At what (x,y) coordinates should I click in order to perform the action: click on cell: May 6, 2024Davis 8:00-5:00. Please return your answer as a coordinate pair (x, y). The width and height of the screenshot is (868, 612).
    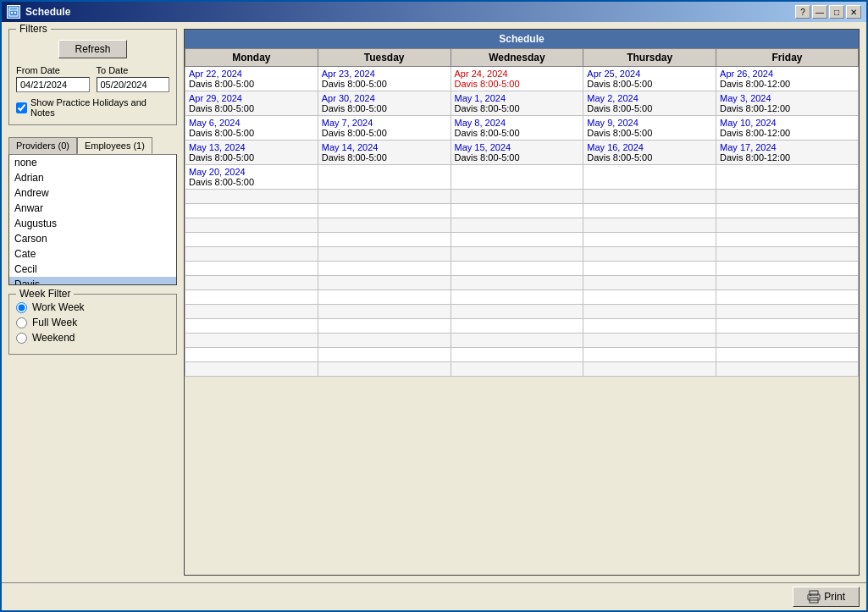
    Looking at the image, I should click on (252, 129).